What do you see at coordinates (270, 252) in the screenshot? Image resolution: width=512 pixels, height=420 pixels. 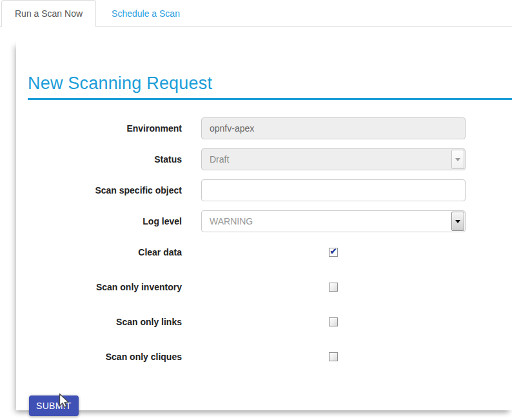 I see `form-row-clear-data: Clear data` at bounding box center [270, 252].